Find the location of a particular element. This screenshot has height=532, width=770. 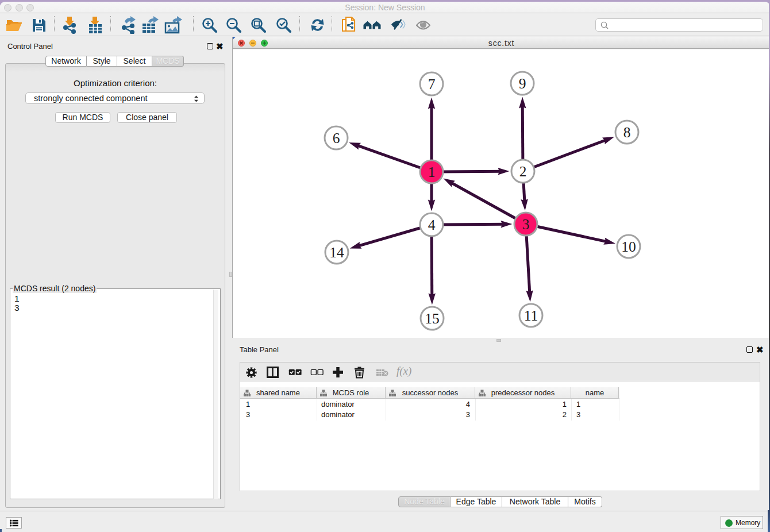

svg-text: 4 is located at coordinates (432, 225).